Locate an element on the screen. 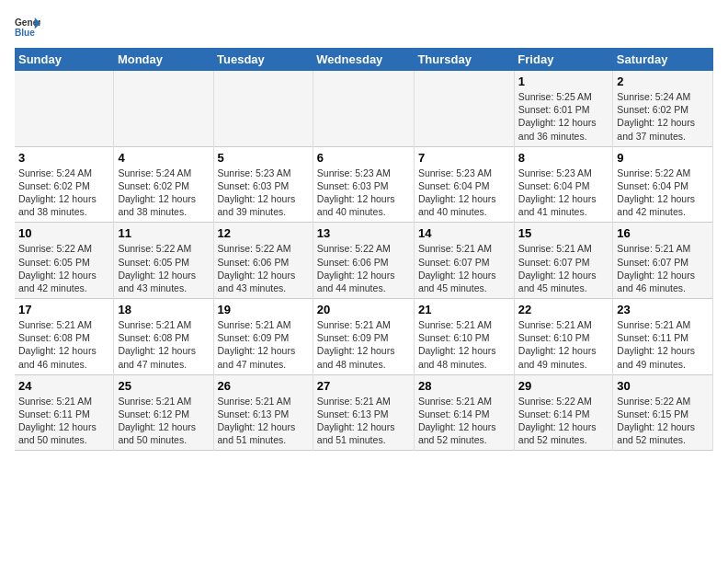 Image resolution: width=728 pixels, height=563 pixels. calendar-cell: 7Sunrise: 5:23 AM Sunset: 6:04 PM Daylig… is located at coordinates (463, 184).